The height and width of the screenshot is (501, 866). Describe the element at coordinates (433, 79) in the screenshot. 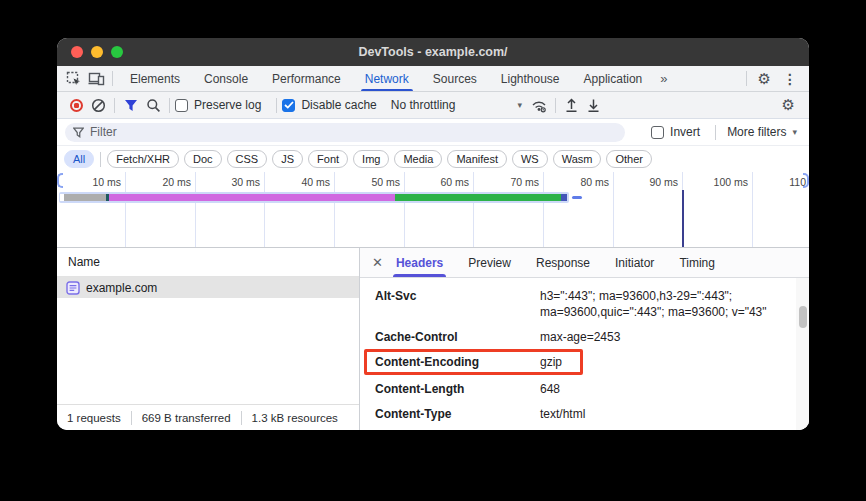

I see `main-tab-bar: Elements Console Performance Network Sou…` at that location.